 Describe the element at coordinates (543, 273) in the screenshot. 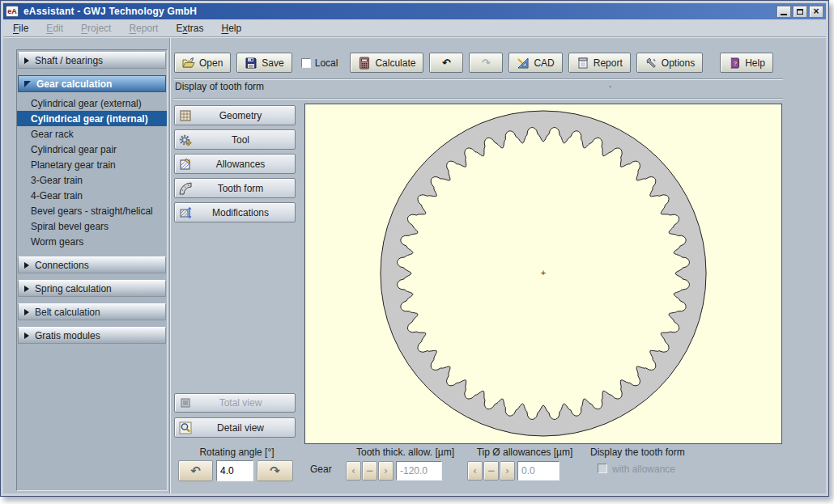

I see `gear-center-marker: +` at that location.